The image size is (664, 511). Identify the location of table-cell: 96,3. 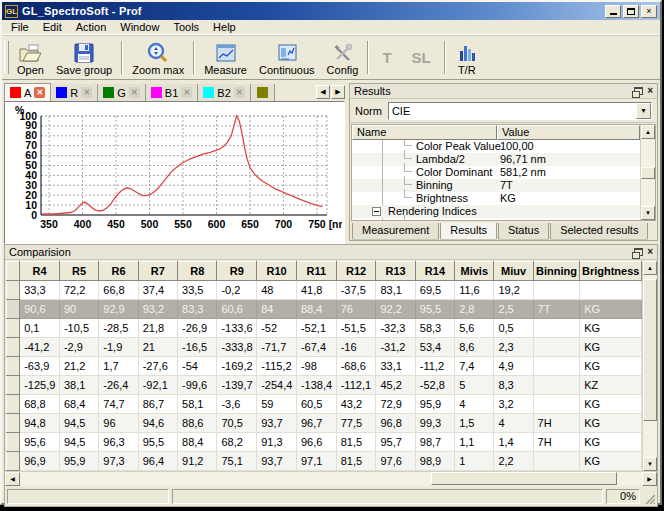
(118, 442).